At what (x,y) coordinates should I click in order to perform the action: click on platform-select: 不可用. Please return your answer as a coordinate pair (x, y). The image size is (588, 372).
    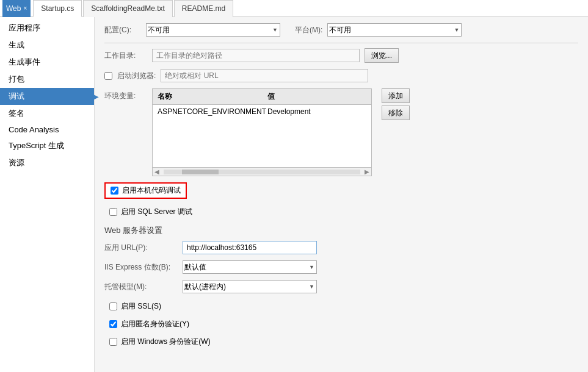
    Looking at the image, I should click on (394, 30).